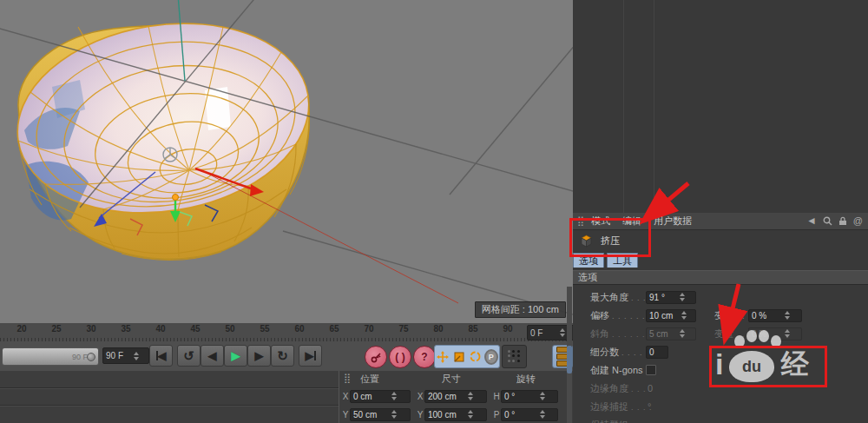  What do you see at coordinates (542, 396) in the screenshot?
I see `rotation-h-stepper` at bounding box center [542, 396].